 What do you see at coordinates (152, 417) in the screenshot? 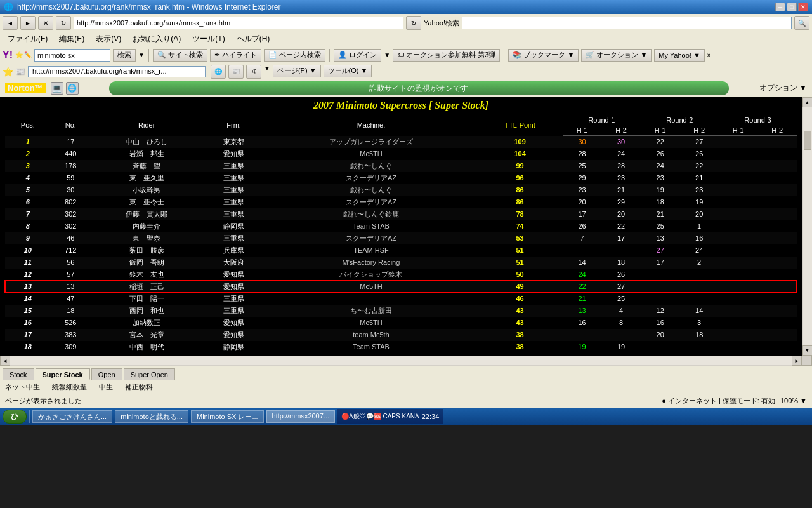
I see `taskbar-item-2: minimotoと戯れる...` at bounding box center [152, 417].